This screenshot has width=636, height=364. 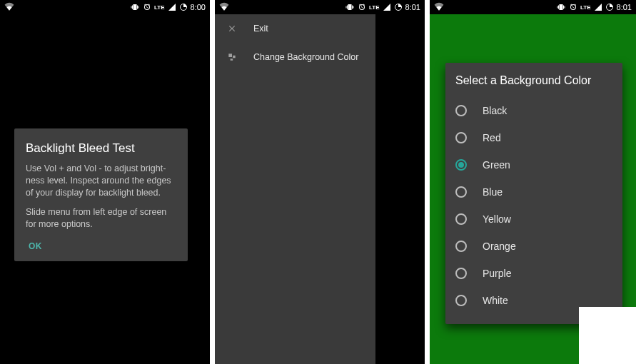 I want to click on palette-icon, so click(x=232, y=57).